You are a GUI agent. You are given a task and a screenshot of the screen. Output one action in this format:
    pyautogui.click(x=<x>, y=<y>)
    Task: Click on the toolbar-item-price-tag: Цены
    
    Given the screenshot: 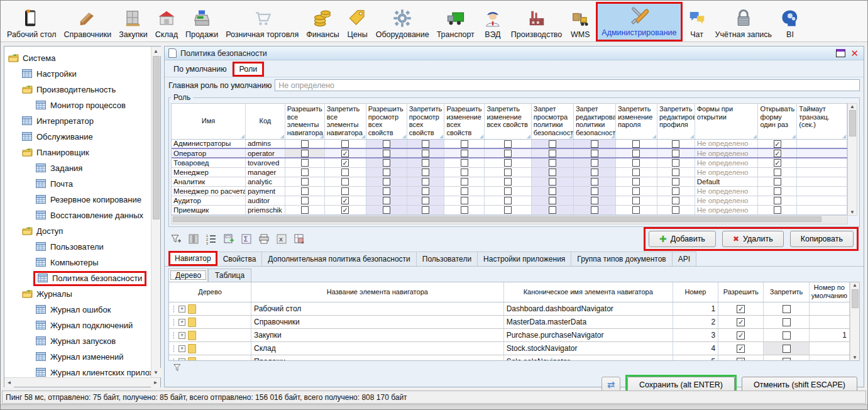 What is the action you would take?
    pyautogui.click(x=358, y=21)
    